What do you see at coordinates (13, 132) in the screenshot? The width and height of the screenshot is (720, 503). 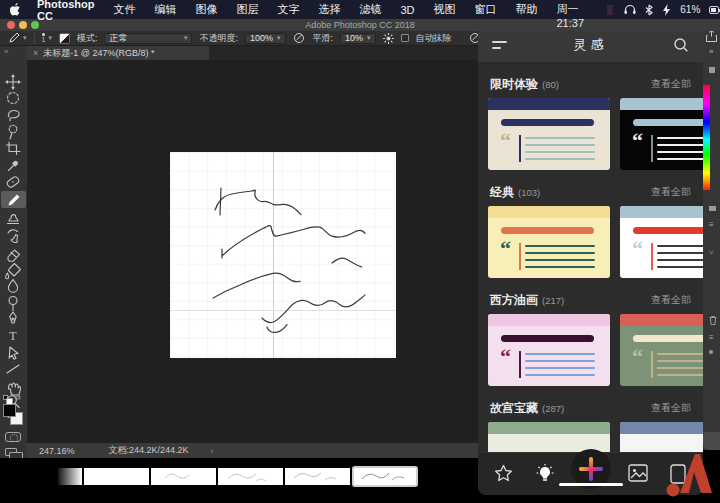 I see `quick-selection-tool-icon` at bounding box center [13, 132].